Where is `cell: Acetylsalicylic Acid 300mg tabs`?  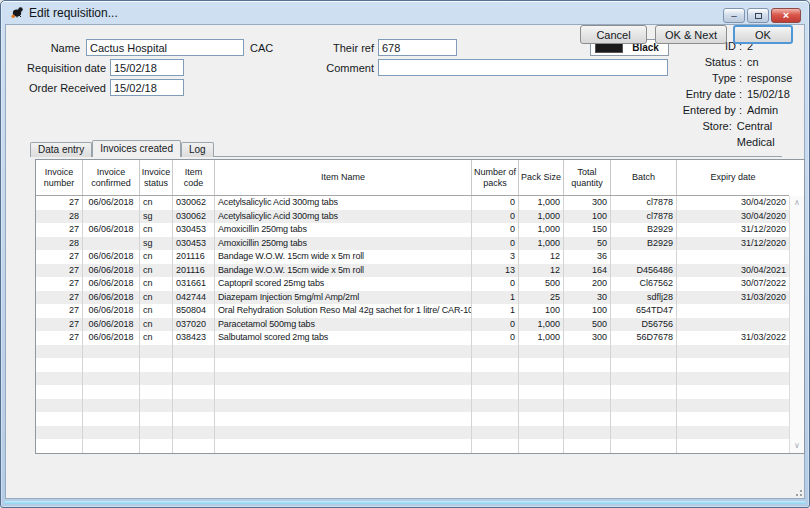 cell: Acetylsalicylic Acid 300mg tabs is located at coordinates (344, 217).